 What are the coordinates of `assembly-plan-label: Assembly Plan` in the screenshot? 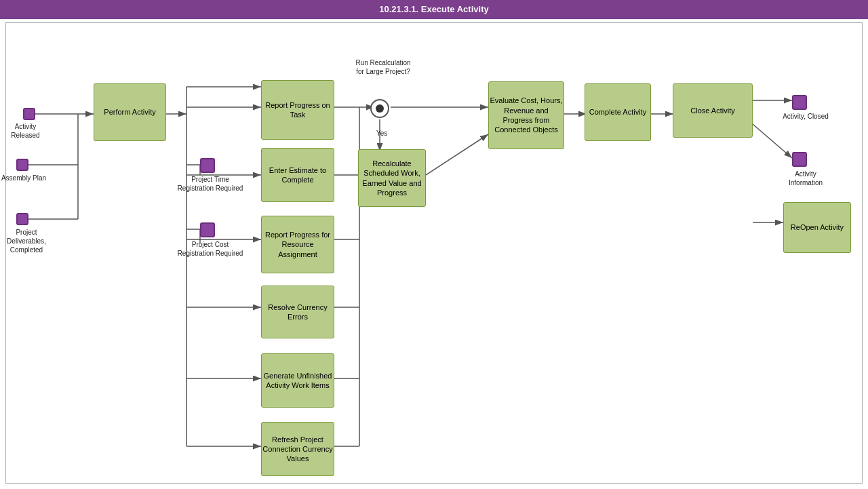 It's located at (24, 178).